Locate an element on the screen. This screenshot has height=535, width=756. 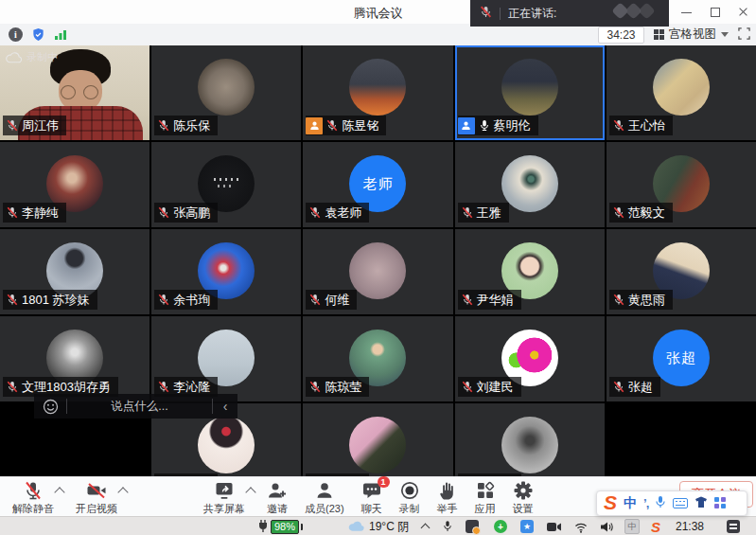
toolbar-record-button: 录制 is located at coordinates (410, 498).